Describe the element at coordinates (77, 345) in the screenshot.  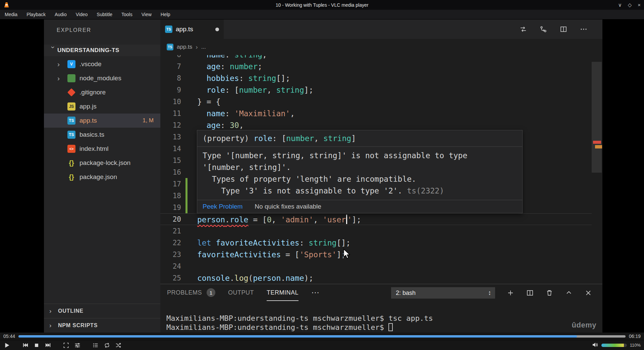
I see `extended-settings-button` at that location.